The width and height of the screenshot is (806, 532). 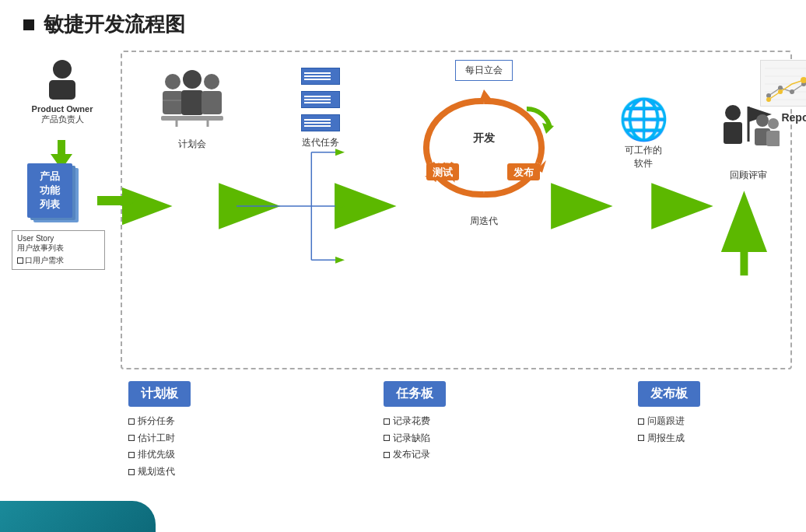 I want to click on arrow-stem, so click(x=61, y=147).